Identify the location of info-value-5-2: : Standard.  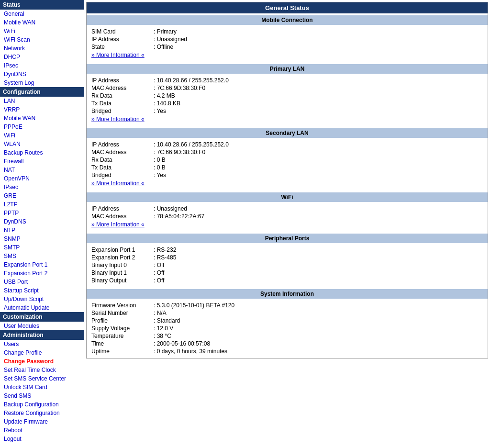
(167, 321).